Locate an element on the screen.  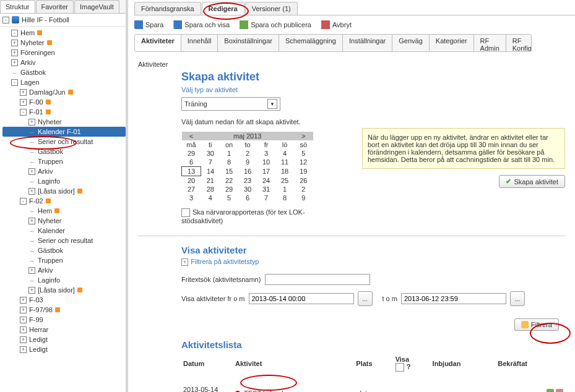
from-date-picker: ... is located at coordinates (365, 299).